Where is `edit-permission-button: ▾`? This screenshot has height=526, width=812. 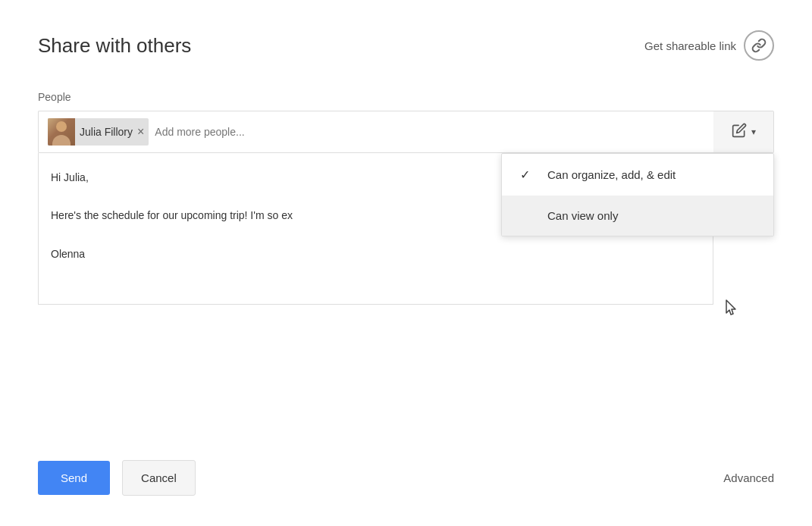 edit-permission-button: ▾ is located at coordinates (744, 132).